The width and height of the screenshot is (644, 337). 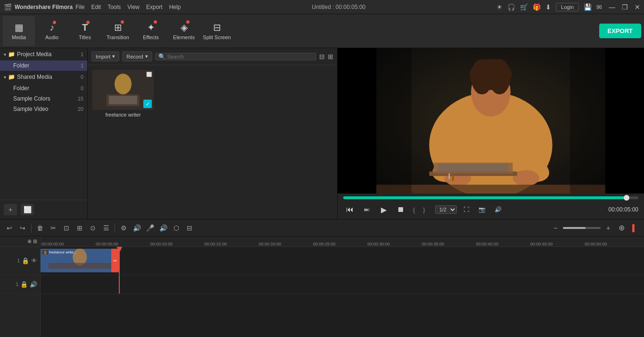 What do you see at coordinates (9, 228) in the screenshot?
I see `undo-button: ↩` at bounding box center [9, 228].